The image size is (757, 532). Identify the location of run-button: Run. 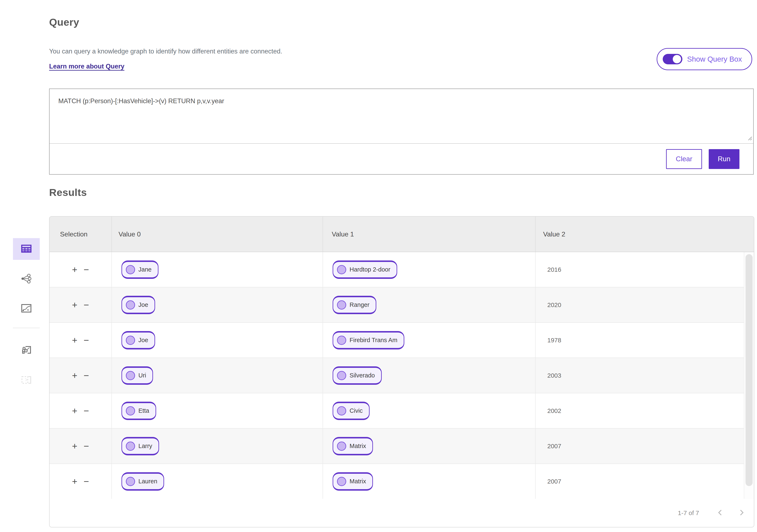
(724, 159).